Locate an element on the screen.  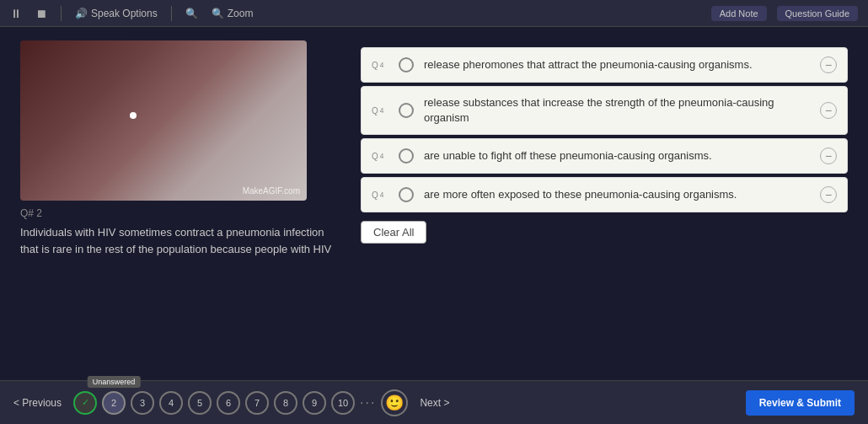
check-icon: ✓ is located at coordinates (86, 403).